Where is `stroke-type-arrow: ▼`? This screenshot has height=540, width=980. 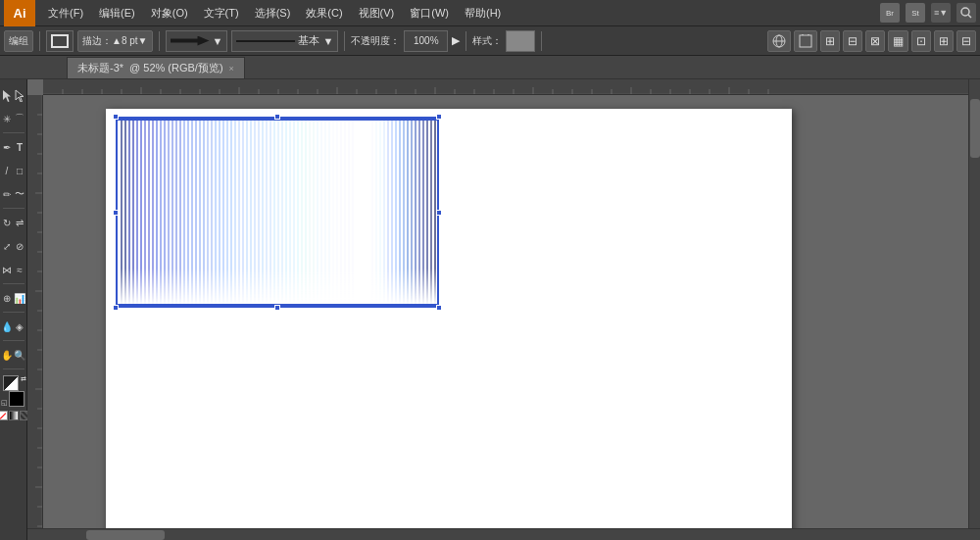
stroke-type-arrow: ▼ is located at coordinates (327, 41).